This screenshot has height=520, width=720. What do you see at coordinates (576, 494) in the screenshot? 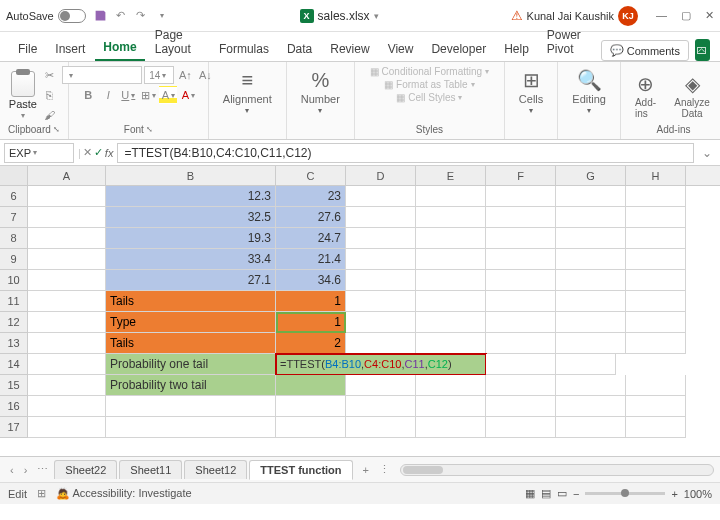
I see `zoom-out-icon: −` at bounding box center [576, 494].